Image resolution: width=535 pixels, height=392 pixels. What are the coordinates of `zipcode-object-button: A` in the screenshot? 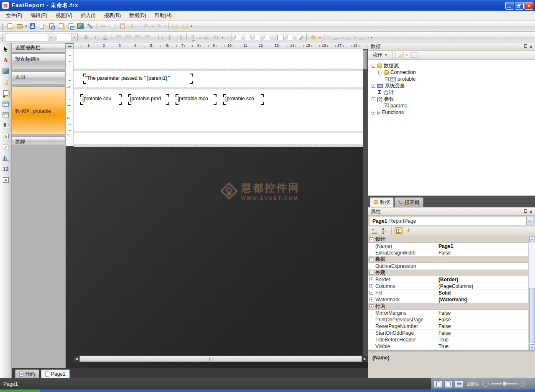 It's located at (6, 180).